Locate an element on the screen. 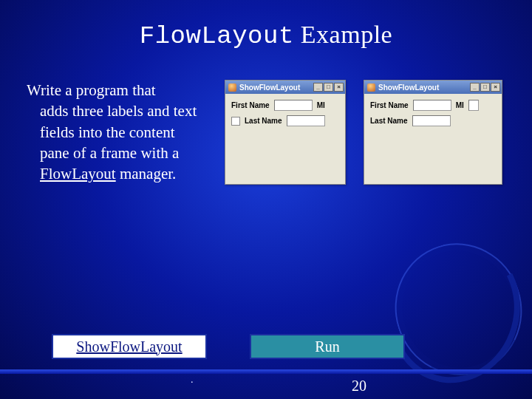 Image resolution: width=532 pixels, height=399 pixels. button-row: ShowFlowLayout Run is located at coordinates (228, 347).